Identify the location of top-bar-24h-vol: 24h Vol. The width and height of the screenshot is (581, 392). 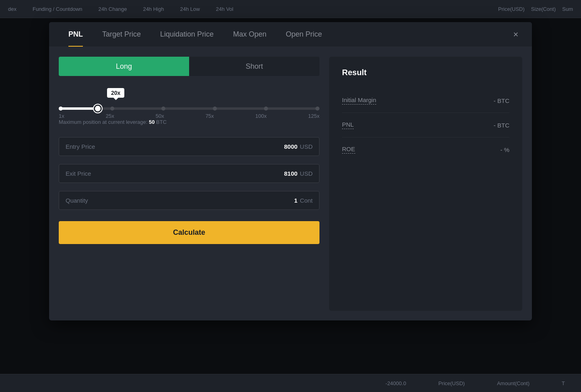
(225, 9).